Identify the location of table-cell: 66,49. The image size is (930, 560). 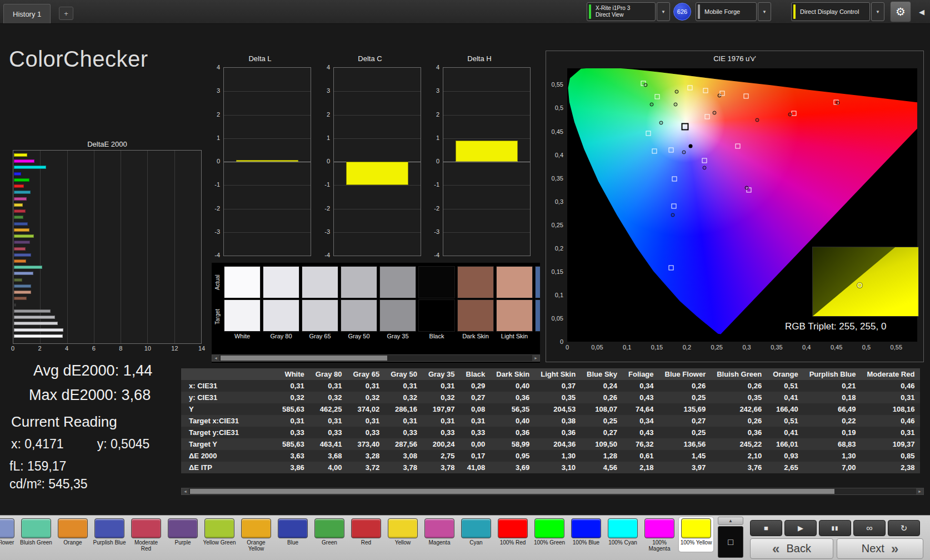
(833, 409).